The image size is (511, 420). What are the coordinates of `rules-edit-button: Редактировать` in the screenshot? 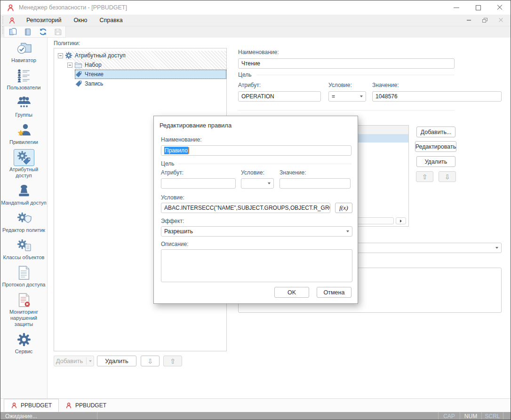 It's located at (436, 147).